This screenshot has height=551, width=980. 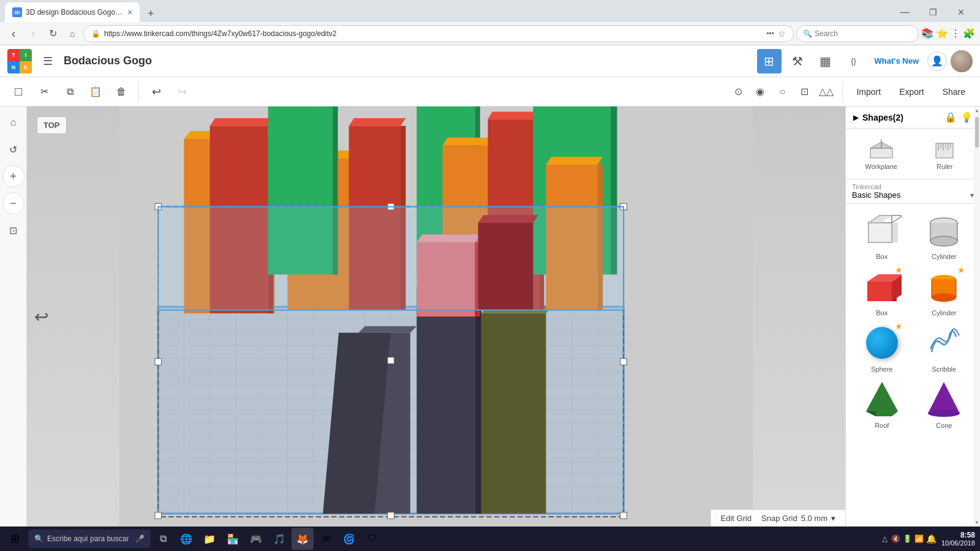 What do you see at coordinates (490, 11) in the screenshot?
I see `tab-bar: 3D 3D design Bodacious Gogo | Ti... × + …` at bounding box center [490, 11].